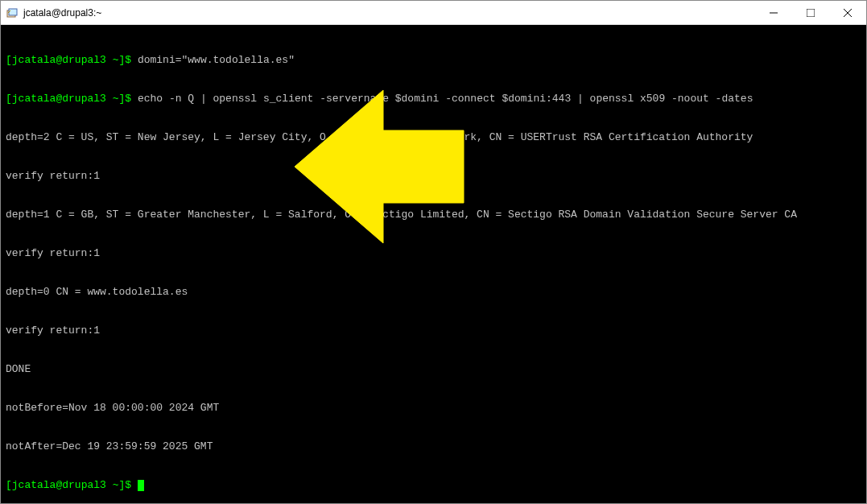  Describe the element at coordinates (848, 13) in the screenshot. I see `close-button` at that location.